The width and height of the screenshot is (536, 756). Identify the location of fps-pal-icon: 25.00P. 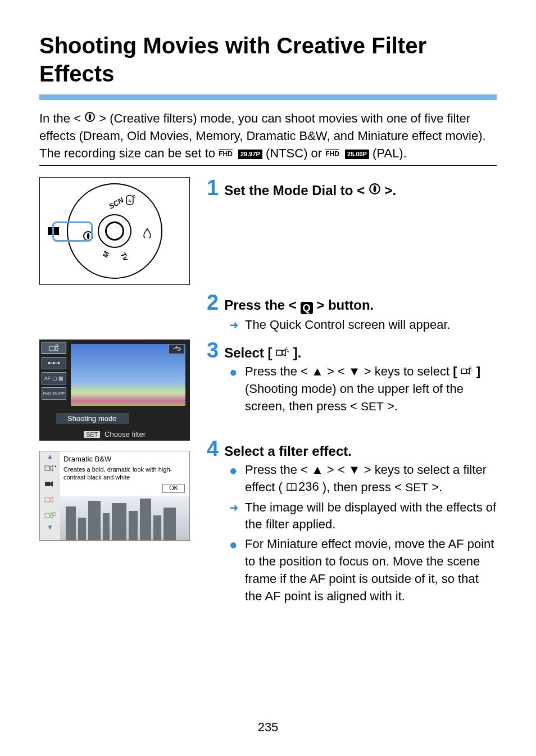
(357, 154).